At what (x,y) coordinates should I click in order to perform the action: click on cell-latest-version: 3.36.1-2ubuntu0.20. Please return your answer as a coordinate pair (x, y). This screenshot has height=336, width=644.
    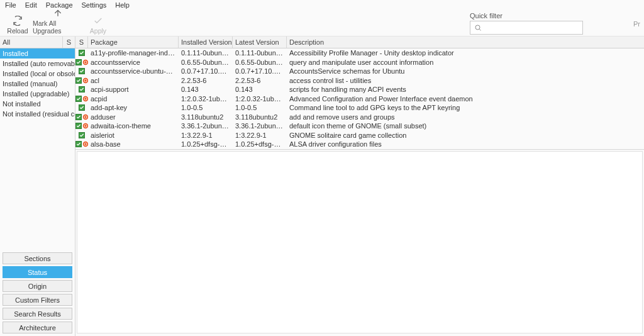
    Looking at the image, I should click on (260, 126).